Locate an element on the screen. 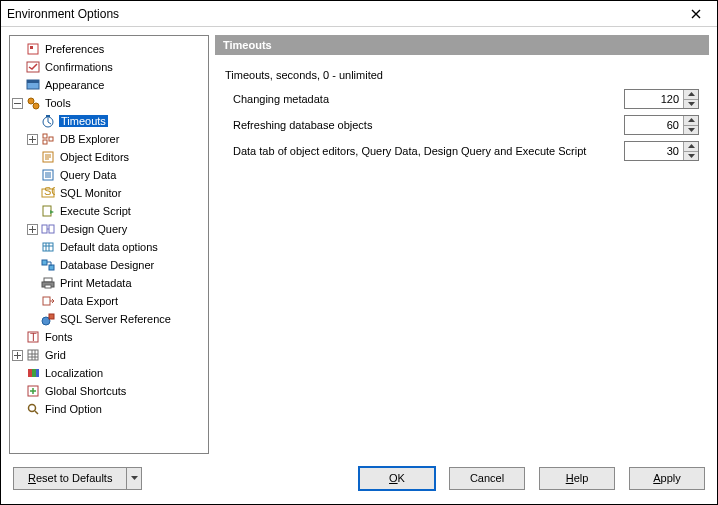 Image resolution: width=718 pixels, height=505 pixels. tree-item-data-export: Data Export is located at coordinates (109, 301).